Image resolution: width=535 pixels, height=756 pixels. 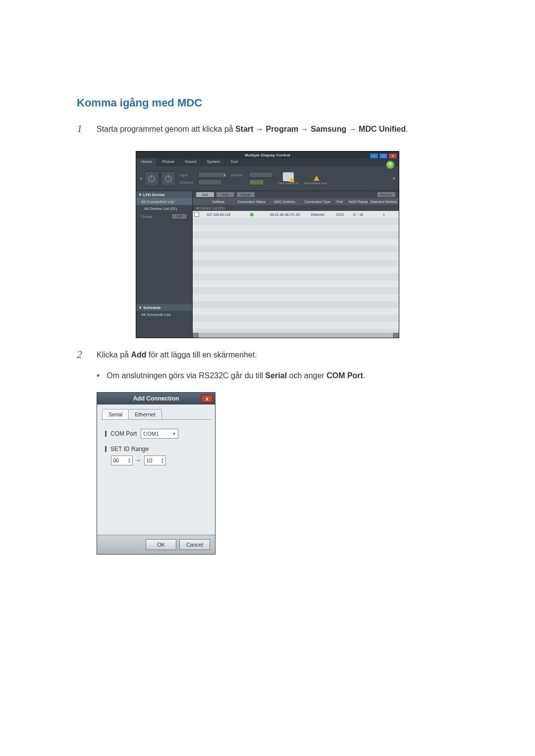 What do you see at coordinates (164, 314) in the screenshot?
I see `sidebar-item-all-schedule: All Schedule List` at bounding box center [164, 314].